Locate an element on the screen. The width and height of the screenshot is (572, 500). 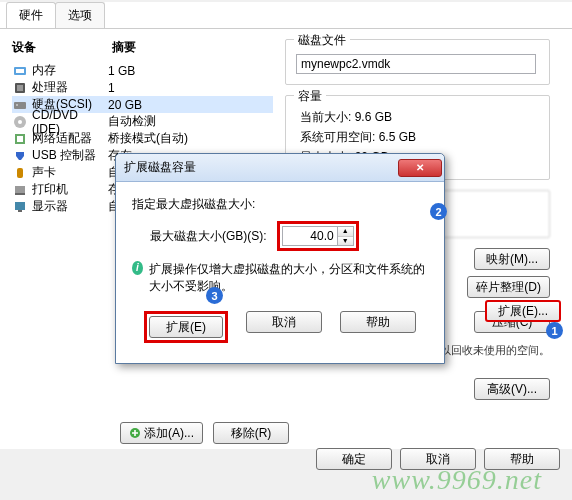
dialog-help-button: 帮助 is located at coordinates (378, 322).